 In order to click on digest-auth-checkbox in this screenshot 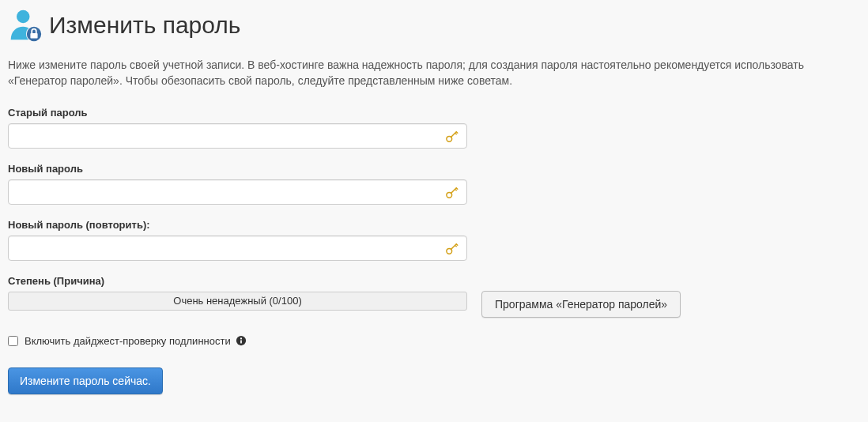, I will do `click(13, 341)`.